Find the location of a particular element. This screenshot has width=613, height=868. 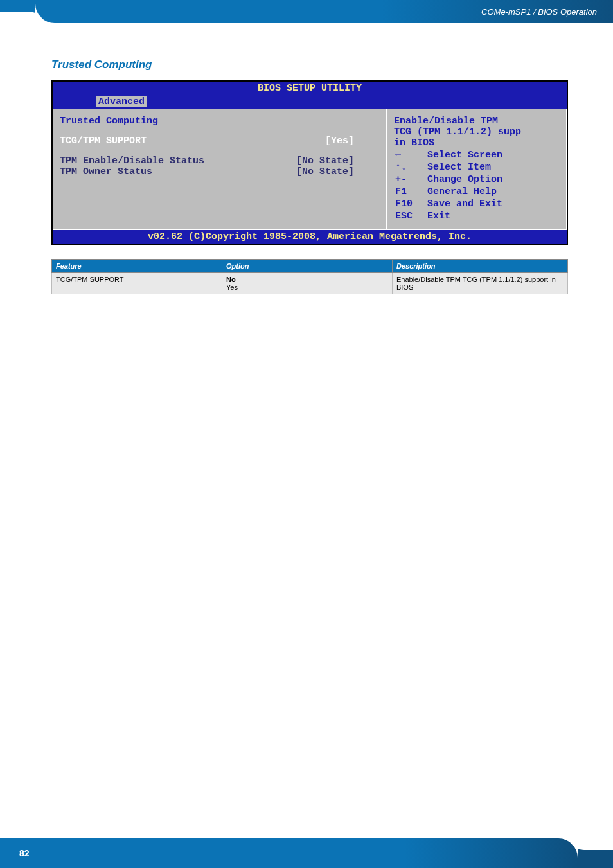

bios-item-tpm-owner-status: TPM Owner Status [No State] is located at coordinates (220, 172).